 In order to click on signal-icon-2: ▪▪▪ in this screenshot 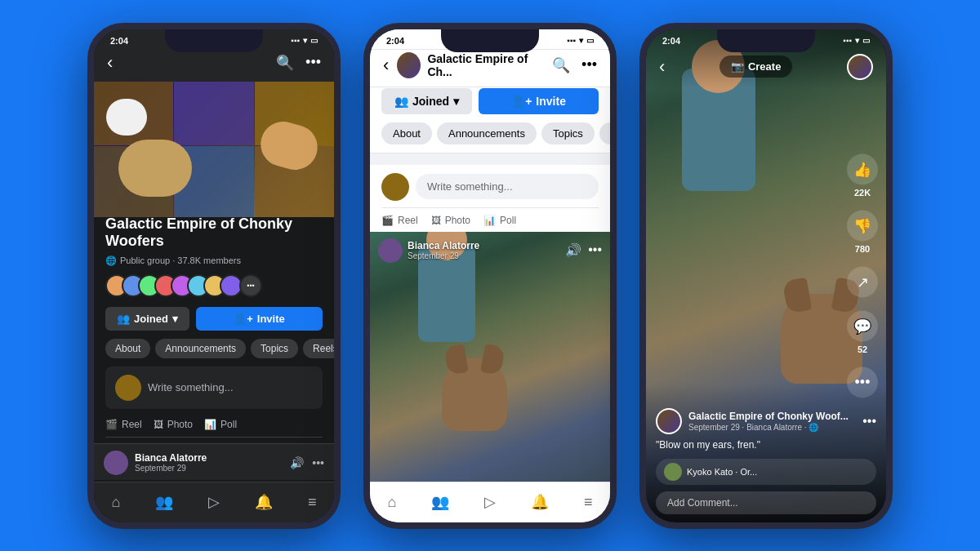, I will do `click(572, 41)`.